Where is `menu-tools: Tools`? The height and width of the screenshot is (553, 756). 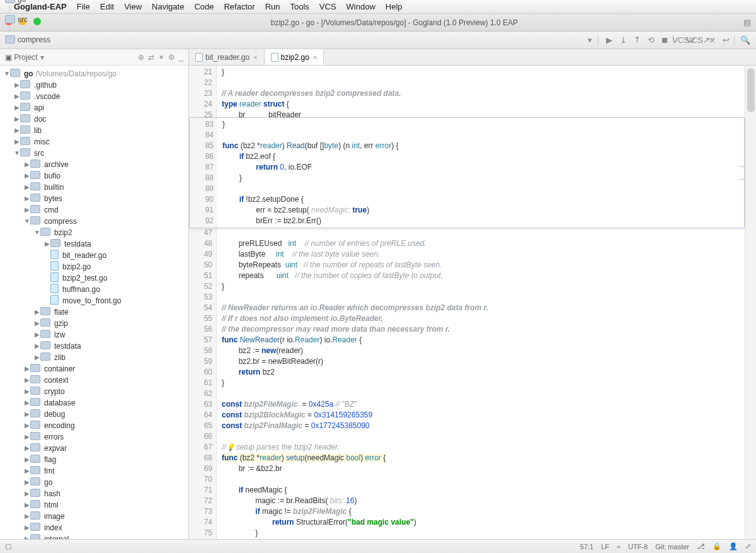 menu-tools: Tools is located at coordinates (299, 6).